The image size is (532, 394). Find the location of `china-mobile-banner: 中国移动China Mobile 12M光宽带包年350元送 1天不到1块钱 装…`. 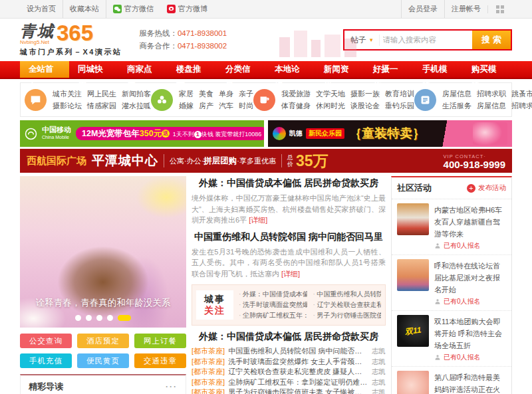

china-mobile-banner: 中国移动China Mobile 12M光宽带包年350元送 1天不到1块钱 装… is located at coordinates (142, 134).